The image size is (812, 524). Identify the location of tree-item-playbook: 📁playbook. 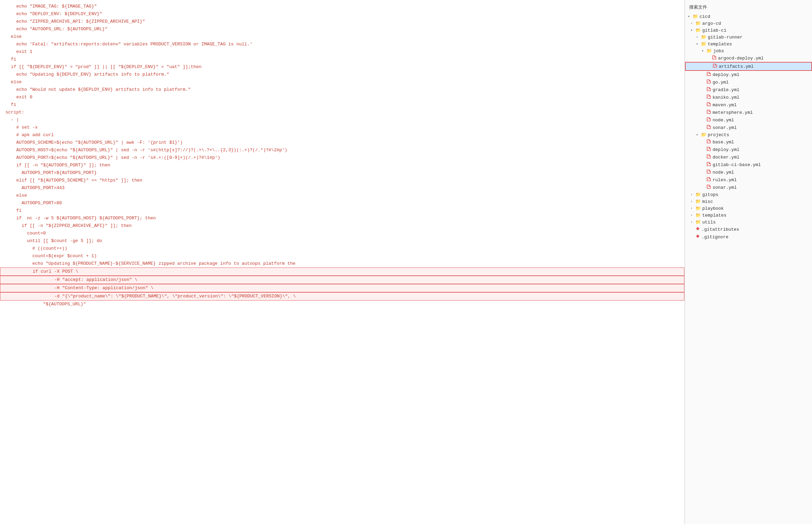
(749, 208).